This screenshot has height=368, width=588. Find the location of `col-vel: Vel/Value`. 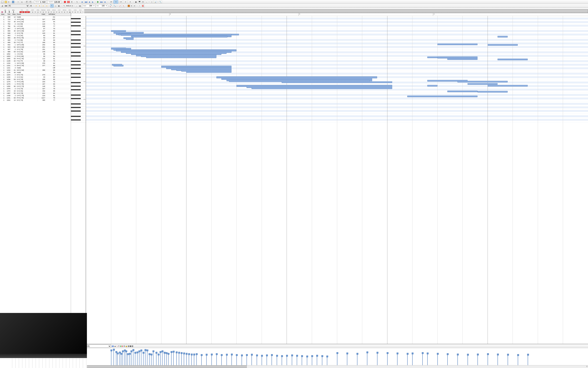

col-vel: Vel/Value is located at coordinates (51, 15).